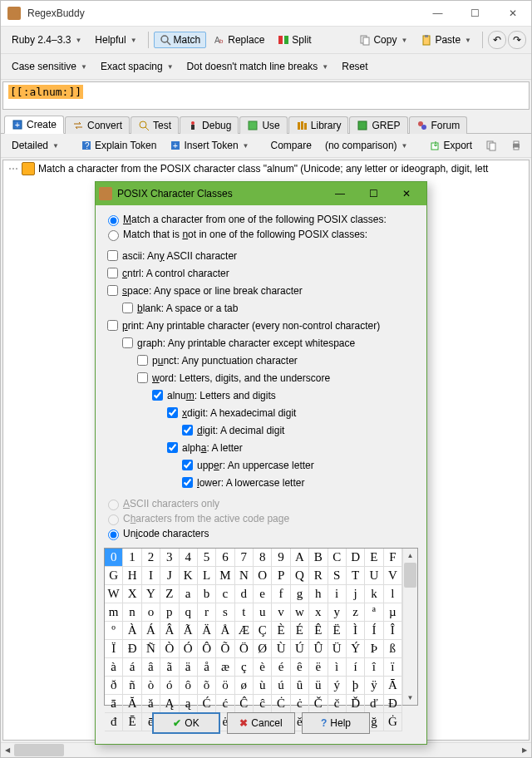  Describe the element at coordinates (239, 40) in the screenshot. I see `replace-button: AbReplace` at that location.